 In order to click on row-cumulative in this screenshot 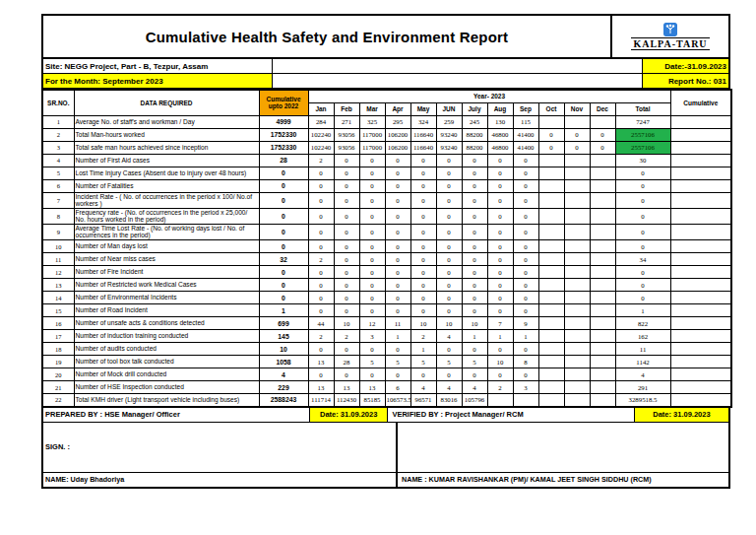, I will do `click(701, 216)`.